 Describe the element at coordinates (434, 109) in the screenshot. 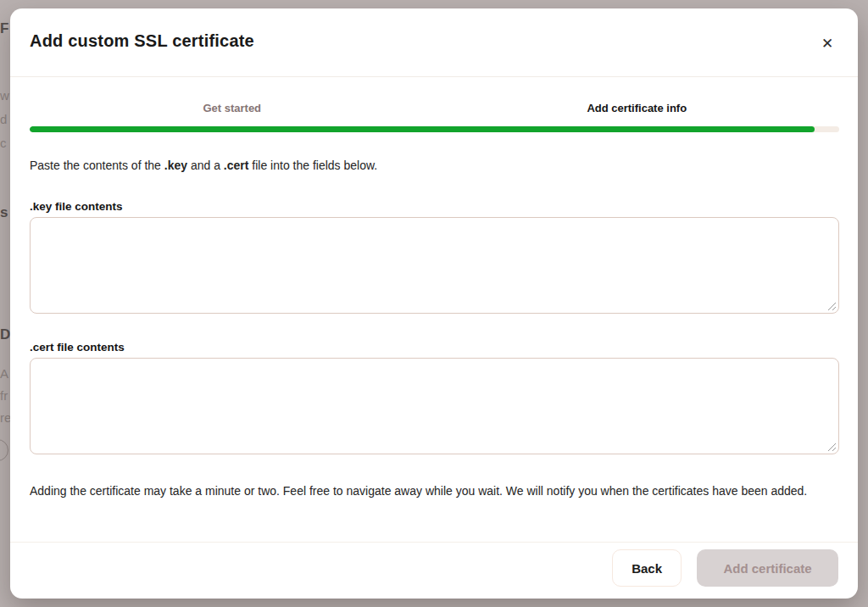

I see `wizard-stepper: Get started Add certificate info` at that location.